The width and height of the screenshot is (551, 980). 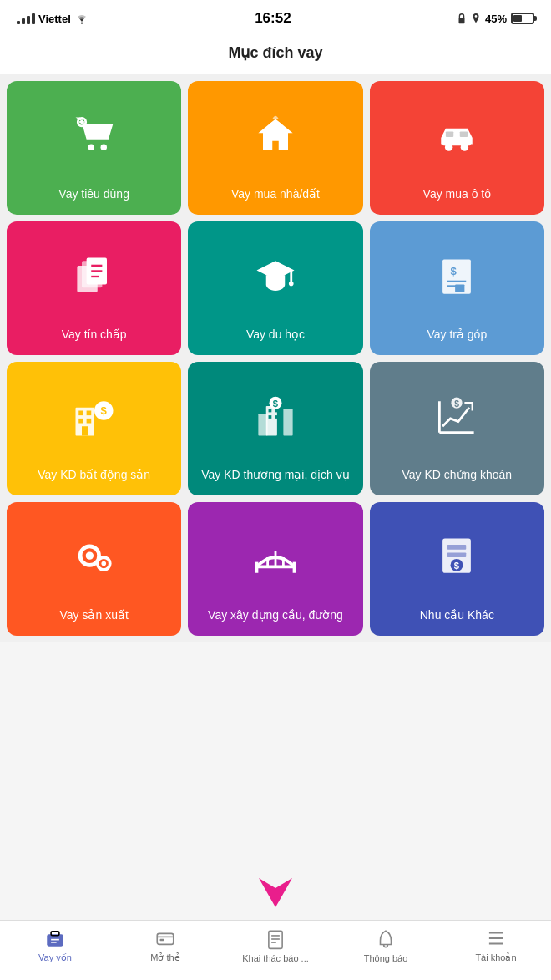 I want to click on page-title: Mục đích vay, so click(x=276, y=53).